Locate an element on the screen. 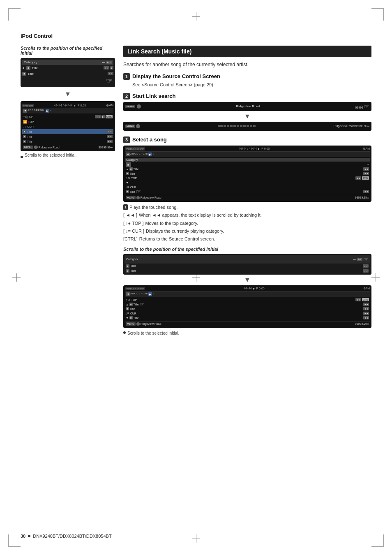 The width and height of the screenshot is (392, 555). note-3-text: Moves to the top category. is located at coordinates (172, 224).